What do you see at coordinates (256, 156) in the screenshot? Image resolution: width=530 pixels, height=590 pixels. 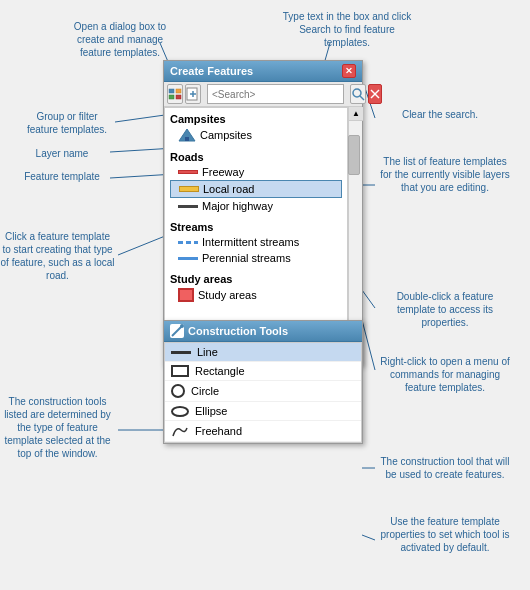 I see `layer-name-roads: Roads` at bounding box center [256, 156].